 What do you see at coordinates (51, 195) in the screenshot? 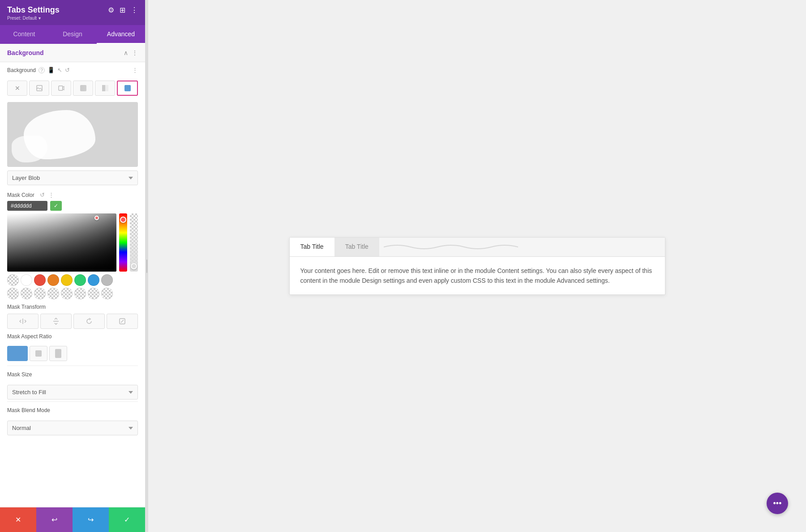
I see `mask-color-more-icon: ⋮` at bounding box center [51, 195].